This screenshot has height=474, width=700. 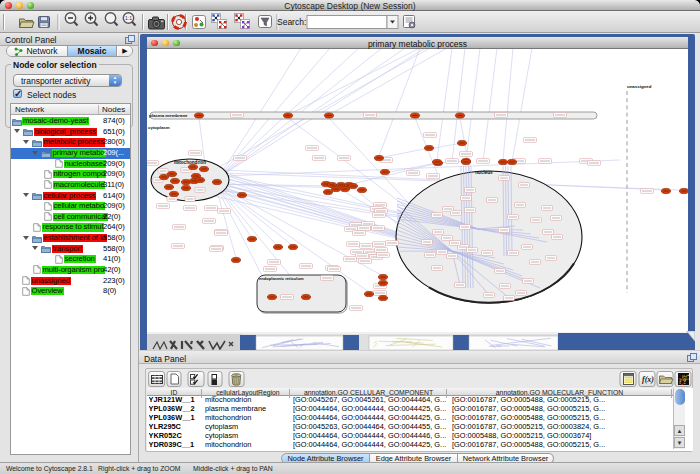 What do you see at coordinates (640, 86) in the screenshot?
I see `svg-text: unassigned` at bounding box center [640, 86].